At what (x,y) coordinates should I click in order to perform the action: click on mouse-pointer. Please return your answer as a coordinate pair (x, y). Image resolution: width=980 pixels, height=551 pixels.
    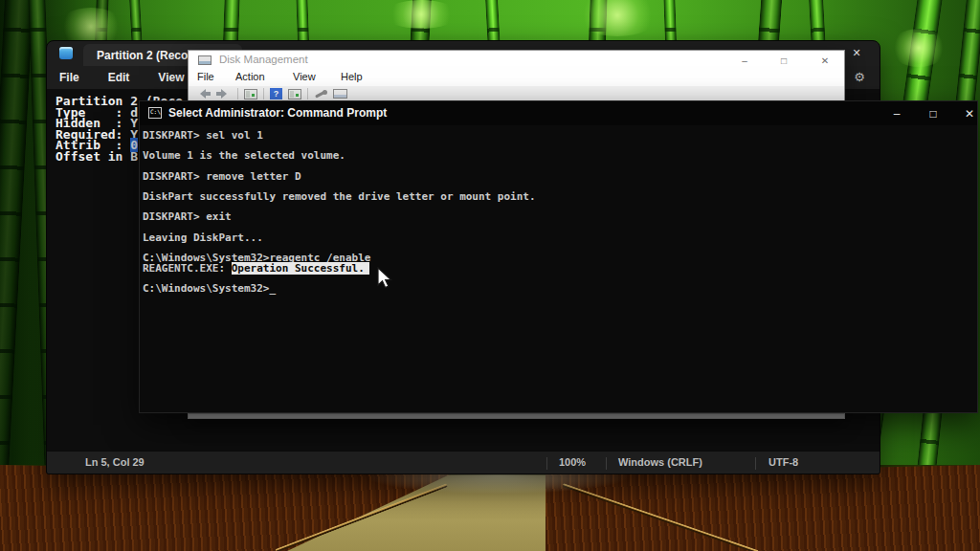
    Looking at the image, I should click on (388, 280).